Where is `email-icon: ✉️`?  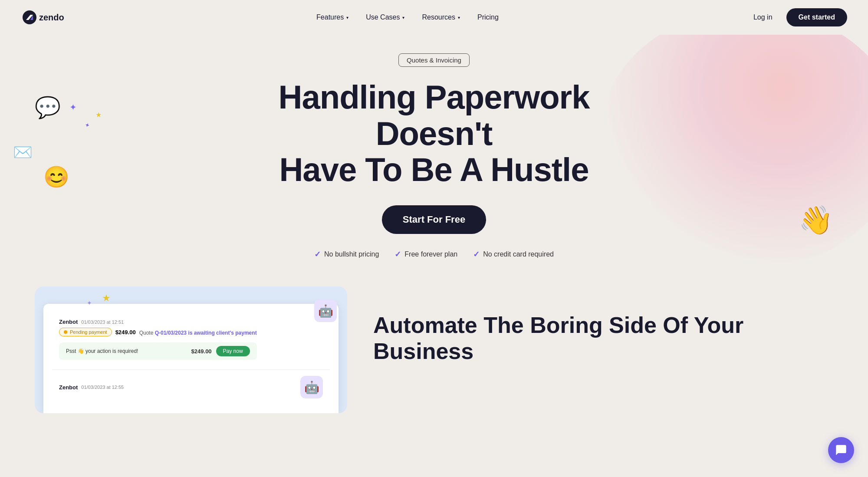 email-icon: ✉️ is located at coordinates (23, 152).